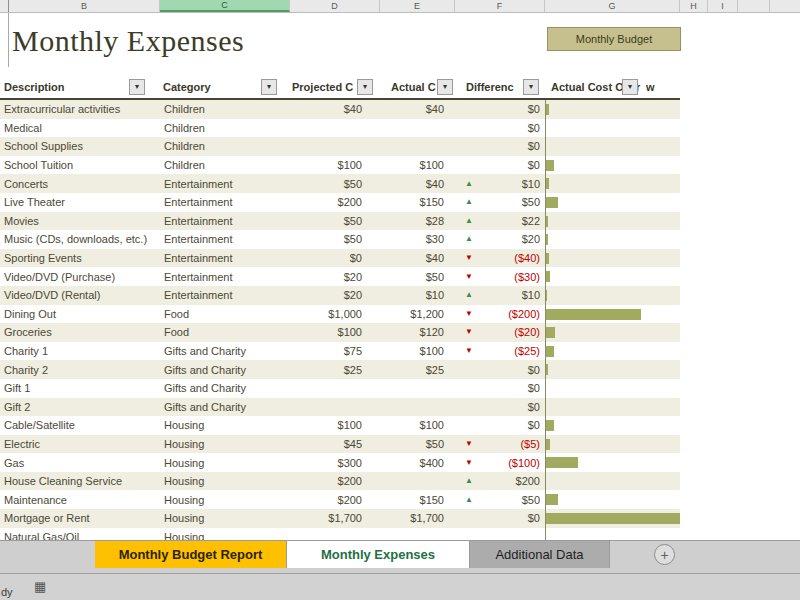 Image resolution: width=800 pixels, height=600 pixels. Describe the element at coordinates (340, 426) in the screenshot. I see `table-row: Cable/Satellite Housing $100 $100 $0` at that location.